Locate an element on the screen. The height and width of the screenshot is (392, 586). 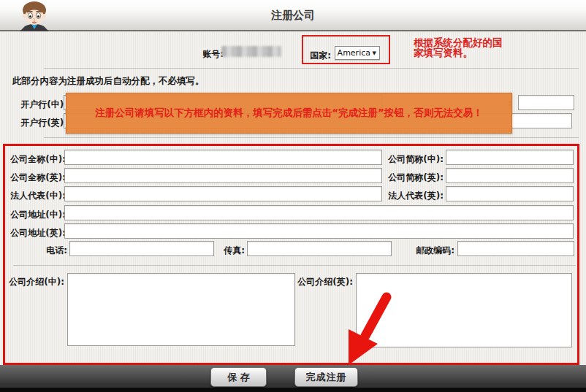
divider-middle is located at coordinates (311, 137).